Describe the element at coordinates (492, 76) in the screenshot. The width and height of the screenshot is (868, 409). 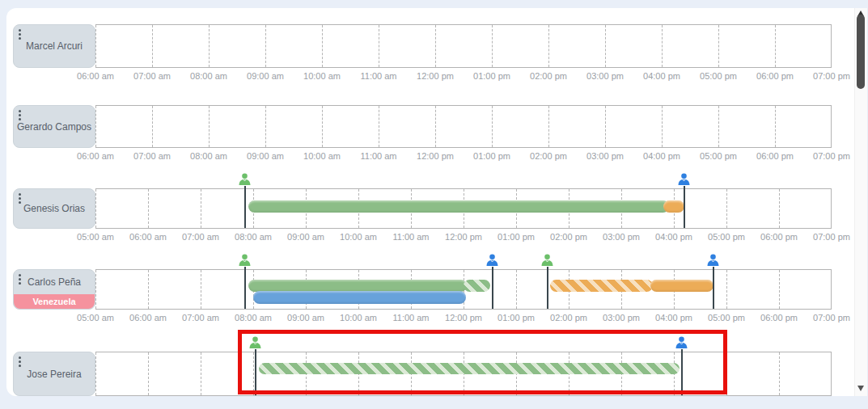
I see `axis-time-label: 01:00 pm` at that location.